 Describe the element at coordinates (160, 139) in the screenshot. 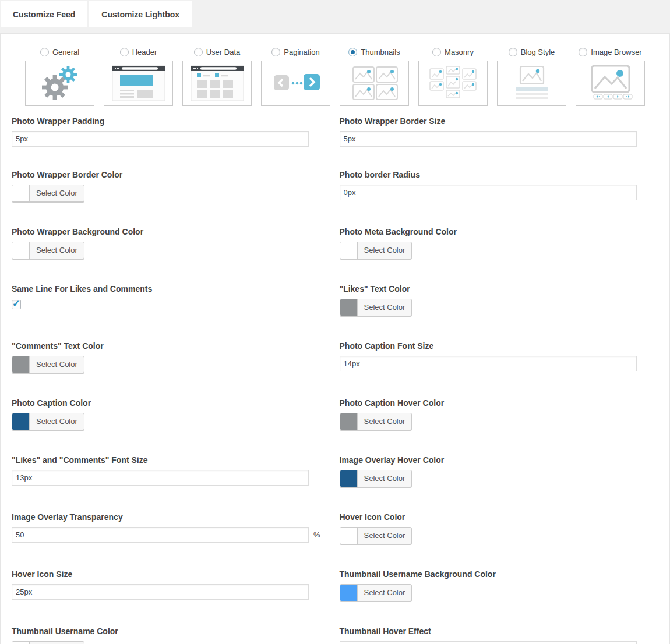

I see `photo-wrapper-padding-input` at that location.